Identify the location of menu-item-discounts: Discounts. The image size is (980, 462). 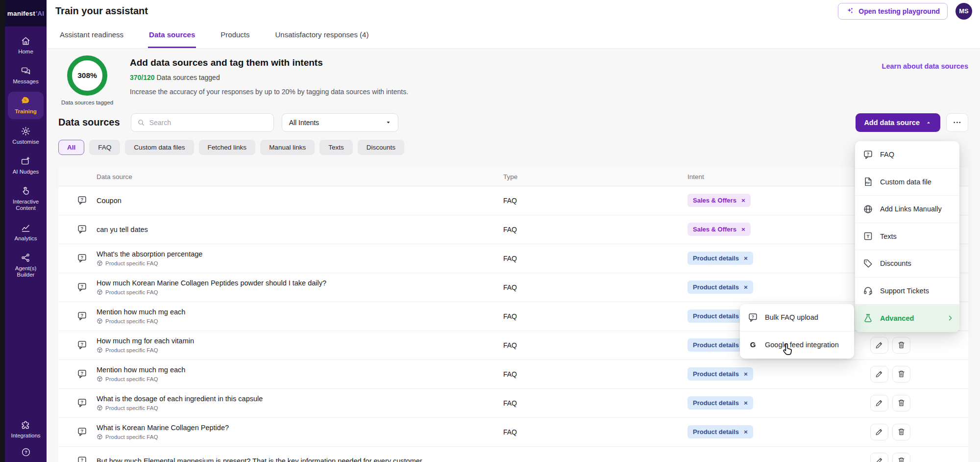
(907, 264).